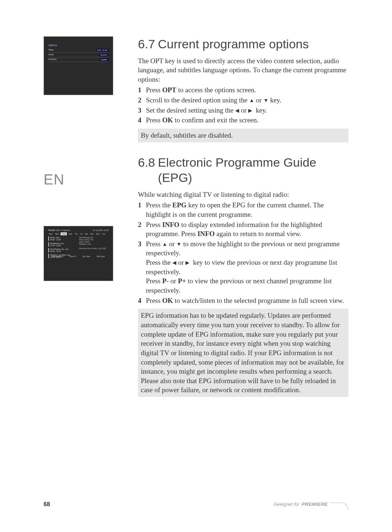 The height and width of the screenshot is (532, 392). I want to click on page-footer: 68 Geeignet für PREMIERE, so click(196, 504).